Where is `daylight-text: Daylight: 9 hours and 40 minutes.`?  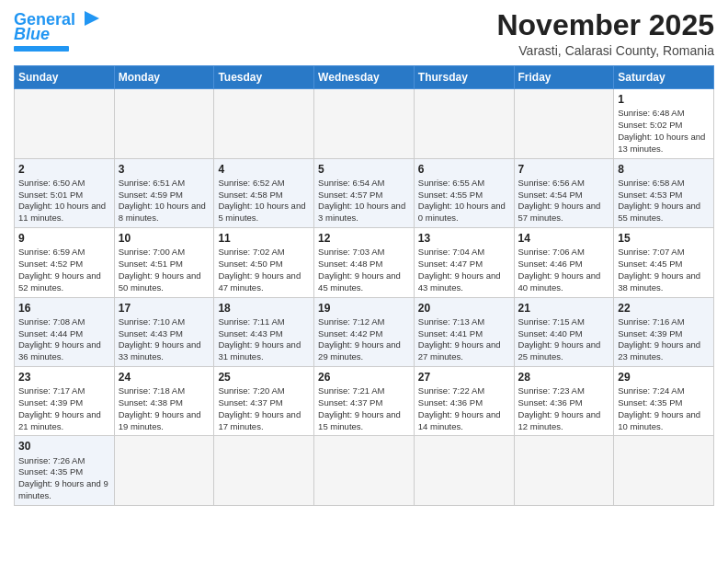
daylight-text: Daylight: 9 hours and 40 minutes. is located at coordinates (560, 282).